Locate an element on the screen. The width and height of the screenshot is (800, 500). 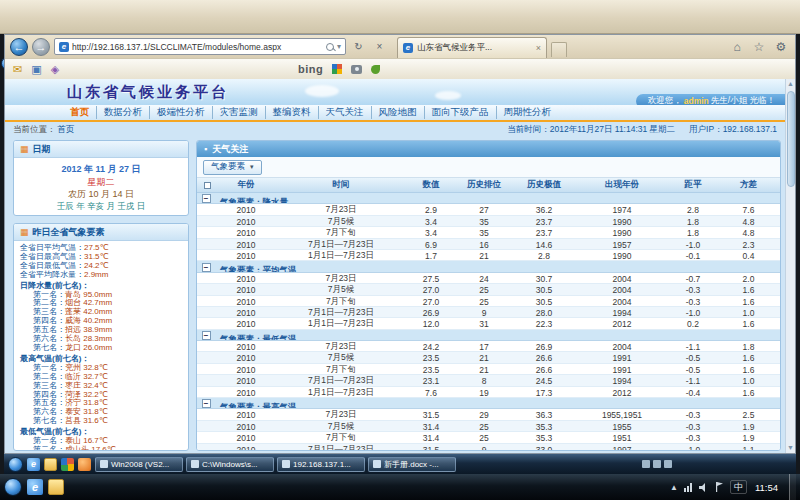
apps-icon is located at coordinates (68, 464).